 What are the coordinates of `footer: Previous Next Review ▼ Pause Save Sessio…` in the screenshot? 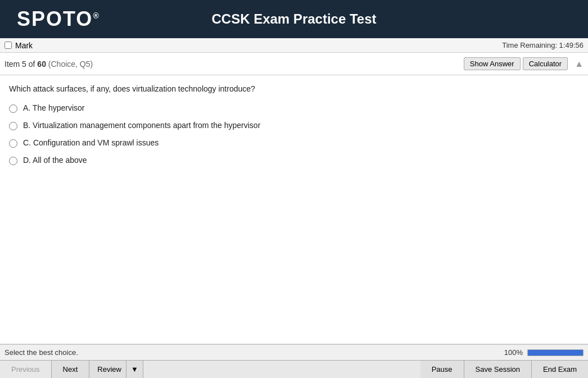 It's located at (294, 369).